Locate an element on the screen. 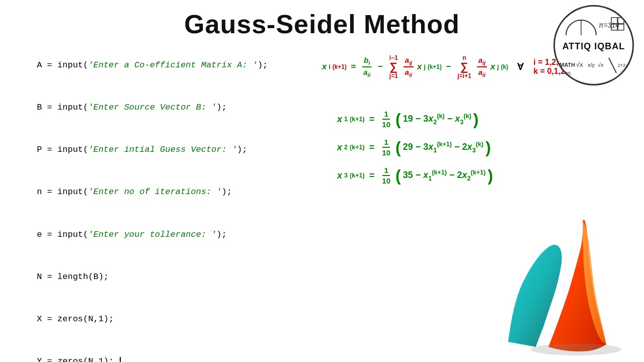  code-line-1: A = input('Enter a Co-efficient Matrix A… is located at coordinates (159, 65).